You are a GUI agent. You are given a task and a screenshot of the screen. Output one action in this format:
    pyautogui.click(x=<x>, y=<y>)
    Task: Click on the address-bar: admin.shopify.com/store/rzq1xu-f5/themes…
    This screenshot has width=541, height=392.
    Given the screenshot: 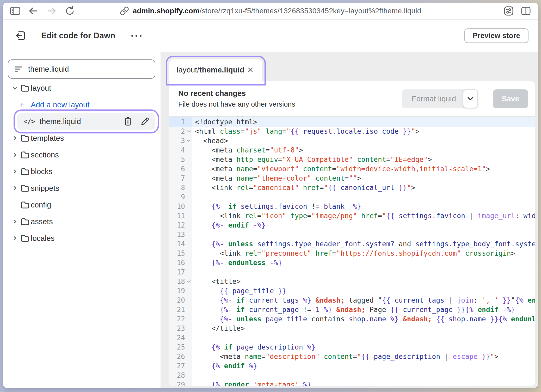 What is the action you would take?
    pyautogui.click(x=270, y=11)
    